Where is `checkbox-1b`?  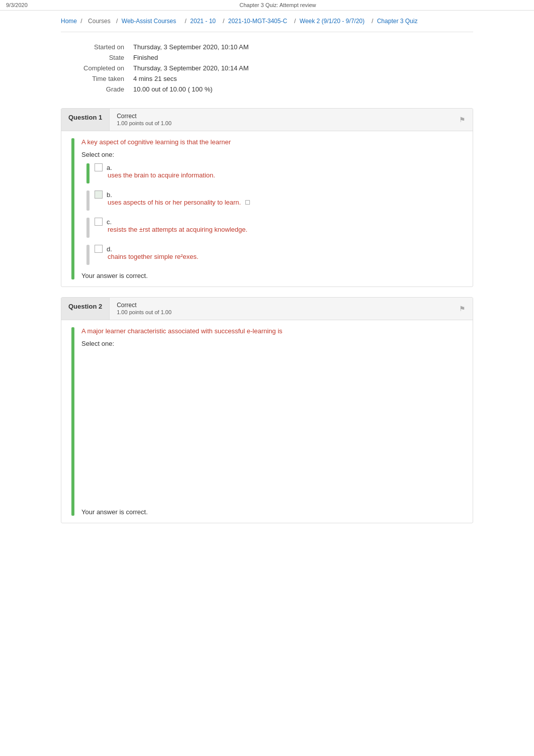
checkbox-1b is located at coordinates (99, 195).